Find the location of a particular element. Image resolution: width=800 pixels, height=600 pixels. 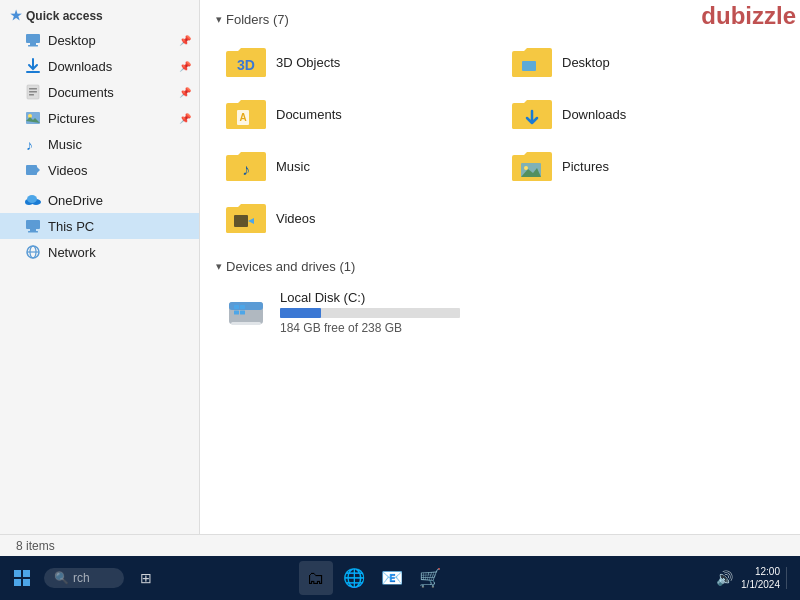

drives-section-header: ▾ Devices and drives (1) is located at coordinates (500, 266).